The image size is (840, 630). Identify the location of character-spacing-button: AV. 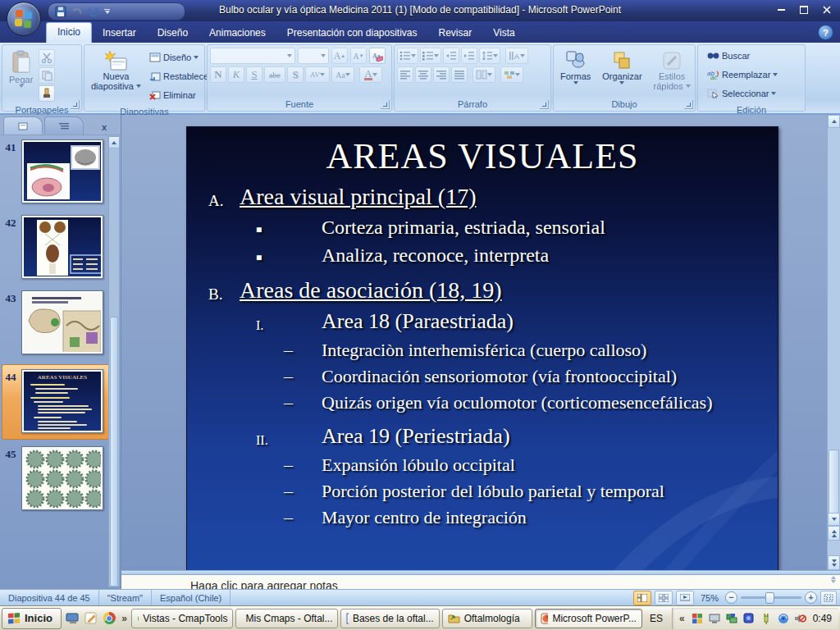
(317, 75).